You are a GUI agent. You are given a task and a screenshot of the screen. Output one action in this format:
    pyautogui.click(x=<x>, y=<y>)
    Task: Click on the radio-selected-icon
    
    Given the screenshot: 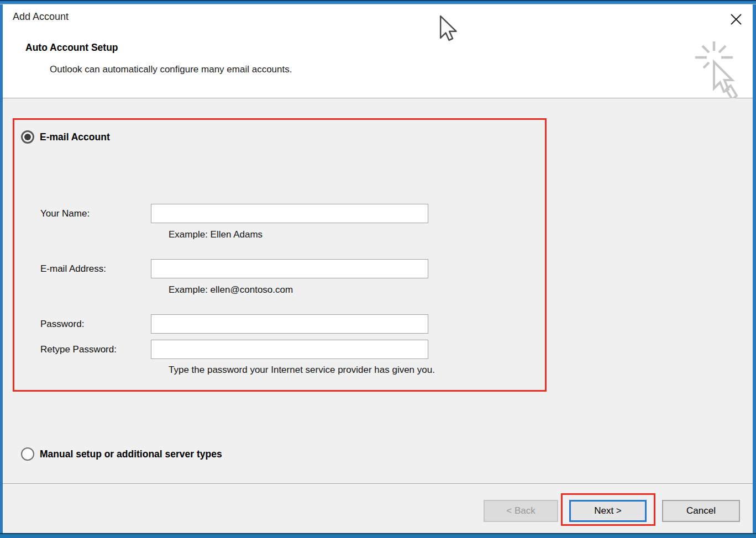 What is the action you would take?
    pyautogui.click(x=28, y=137)
    